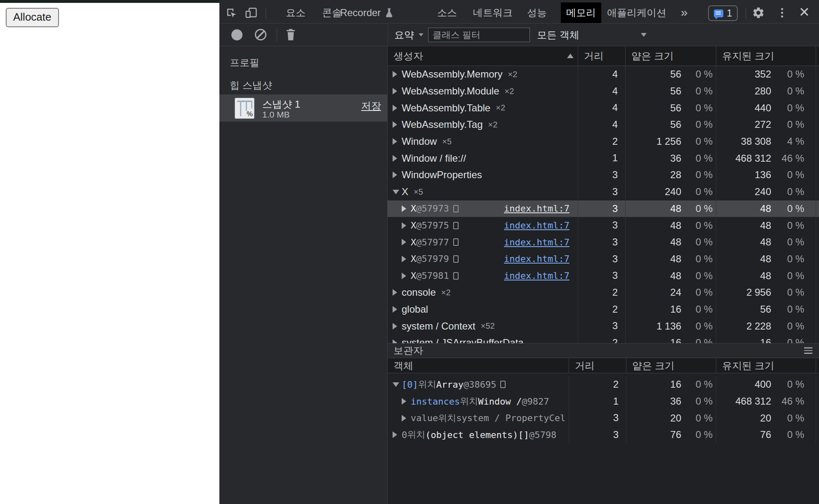 This screenshot has height=504, width=819. Describe the element at coordinates (603, 125) in the screenshot. I see `table-row: WebAssembly.Tag×24560 %2720 %` at that location.